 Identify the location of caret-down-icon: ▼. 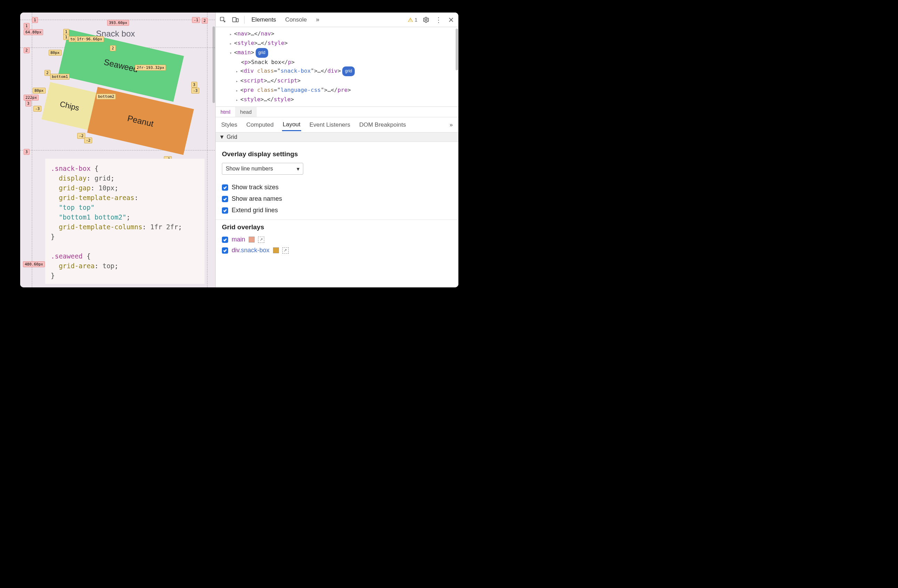
(222, 137).